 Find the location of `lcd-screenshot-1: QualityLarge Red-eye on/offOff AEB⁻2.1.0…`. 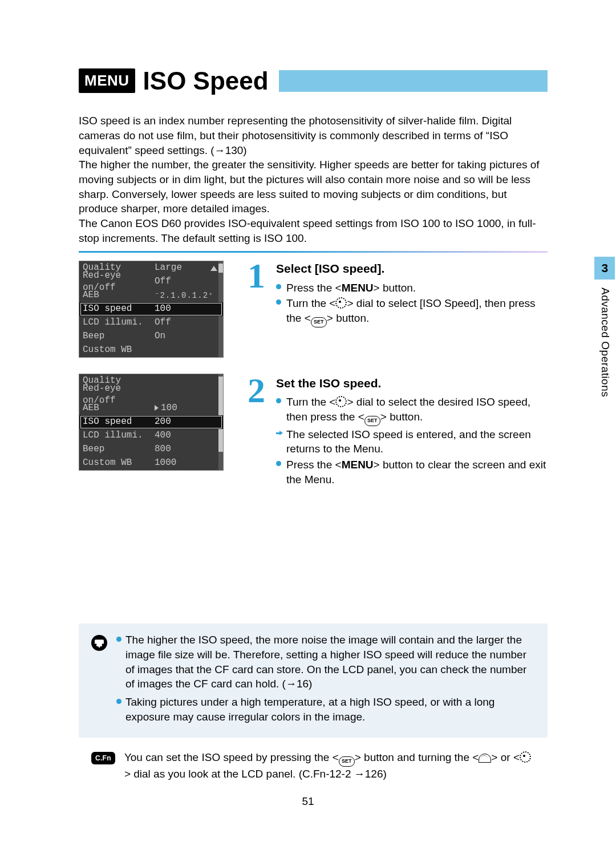

lcd-screenshot-1: QualityLarge Red-eye on/offOff AEB⁻2.1.0… is located at coordinates (151, 309).